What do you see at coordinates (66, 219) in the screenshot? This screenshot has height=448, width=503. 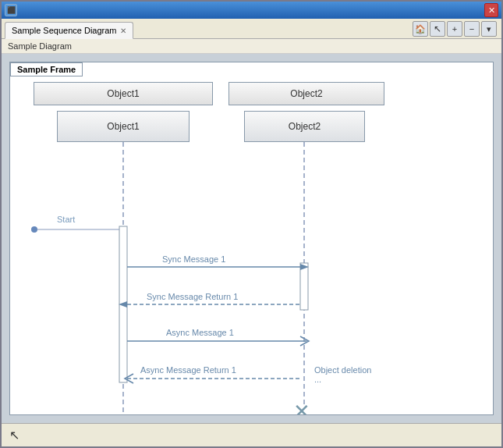 I see `start-label: Start` at bounding box center [66, 219].